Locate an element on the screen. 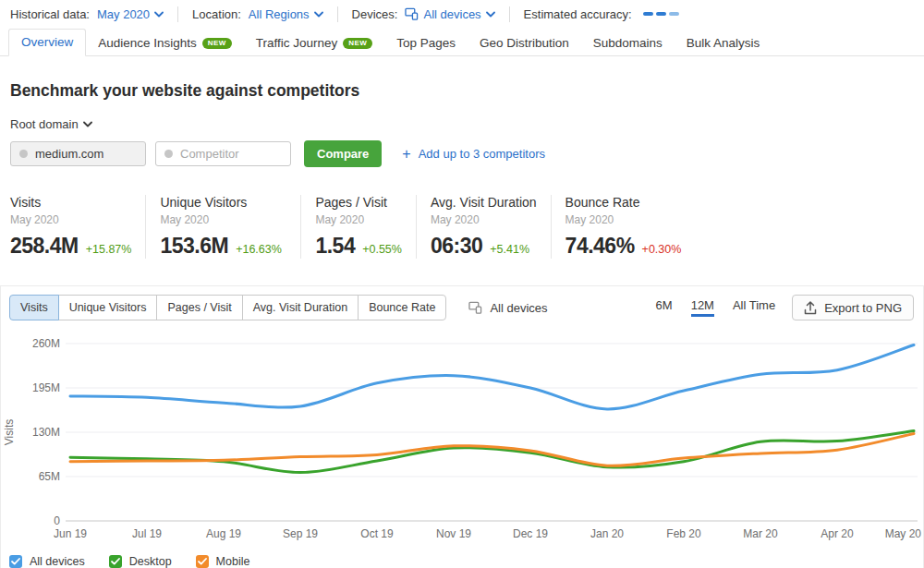  tab-label: Bulk Analysis is located at coordinates (723, 42).